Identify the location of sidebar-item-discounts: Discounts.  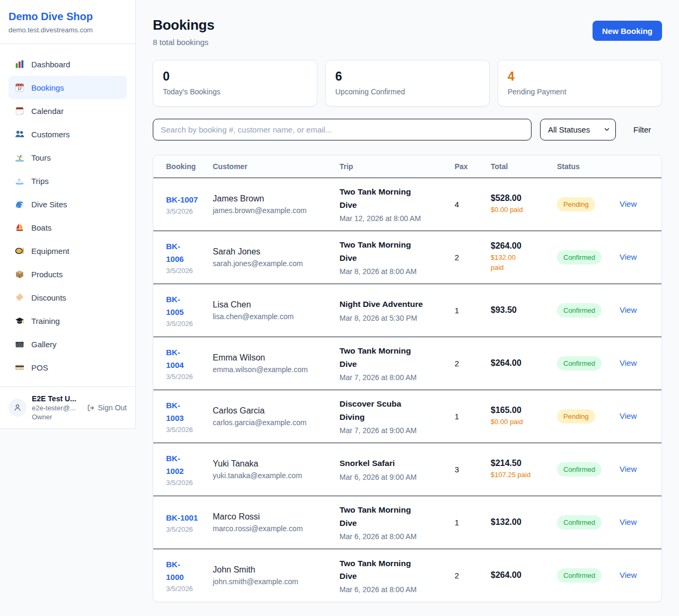
(68, 297).